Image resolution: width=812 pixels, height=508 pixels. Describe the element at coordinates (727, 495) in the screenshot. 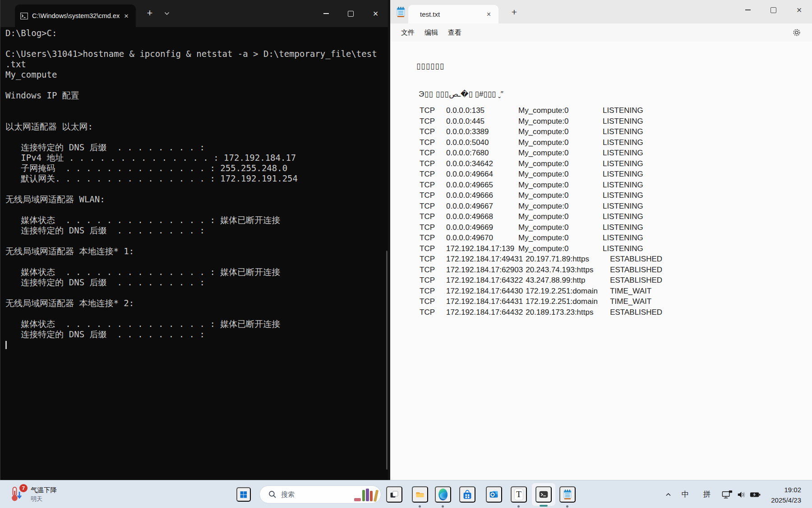

I see `network-icon` at that location.